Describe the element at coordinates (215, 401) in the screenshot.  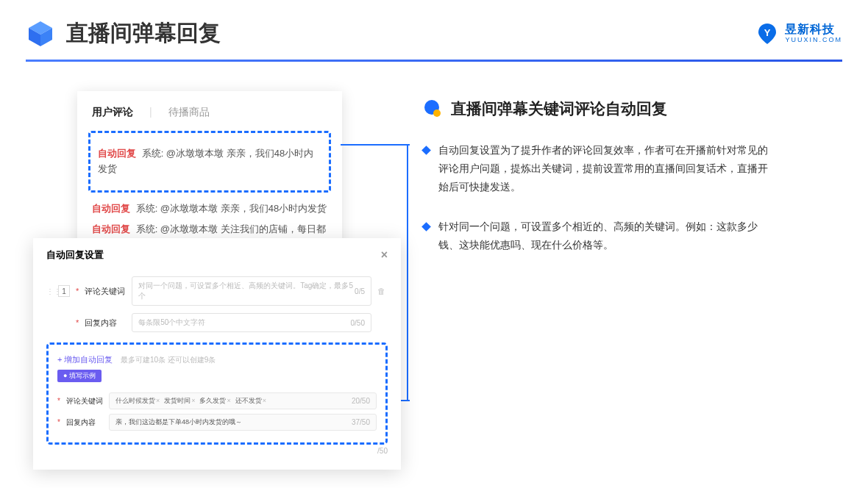
I see `keyword-tag: 多久发货×` at that location.